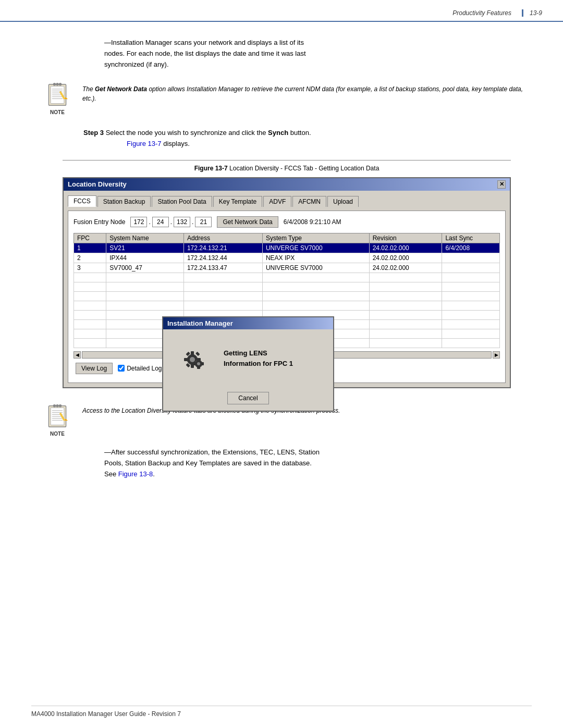 The width and height of the screenshot is (563, 728). I want to click on cell-system-type: NEAX IPX, so click(316, 257).